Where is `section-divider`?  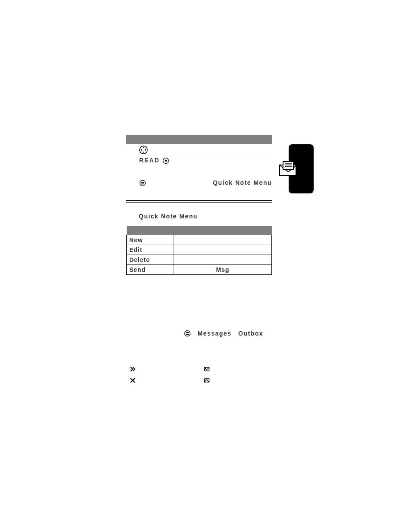 section-divider is located at coordinates (199, 202).